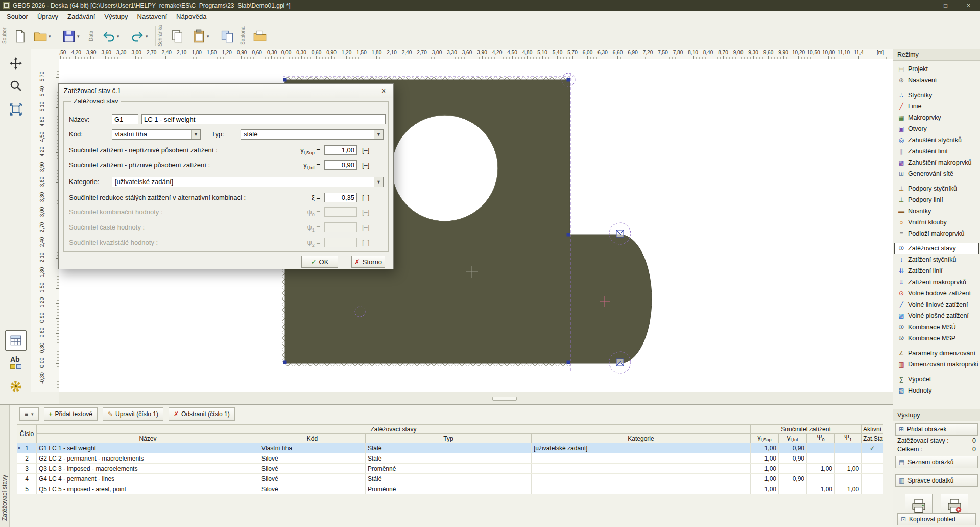 The image size is (980, 527). What do you see at coordinates (937, 248) in the screenshot?
I see `sidebar-item-zatezovaci-stavy: ①Zatěžovací stavy` at bounding box center [937, 248].